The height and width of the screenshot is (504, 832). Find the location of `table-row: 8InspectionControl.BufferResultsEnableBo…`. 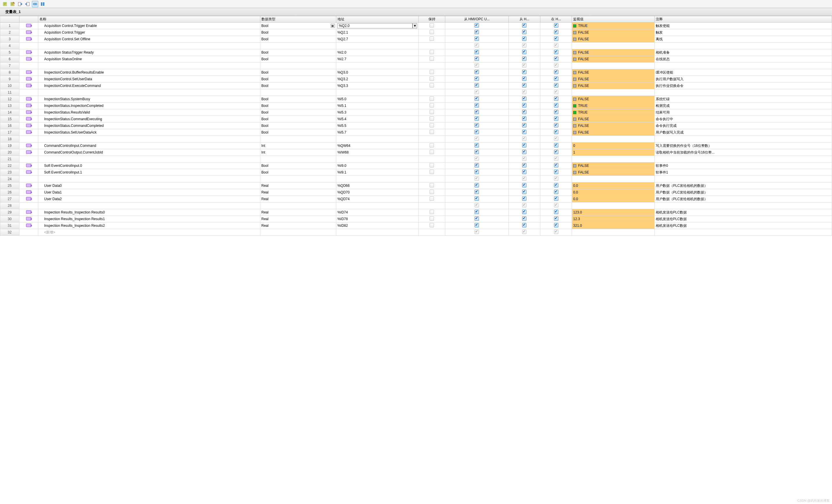

table-row: 8InspectionControl.BufferResultsEnableBo… is located at coordinates (416, 73).